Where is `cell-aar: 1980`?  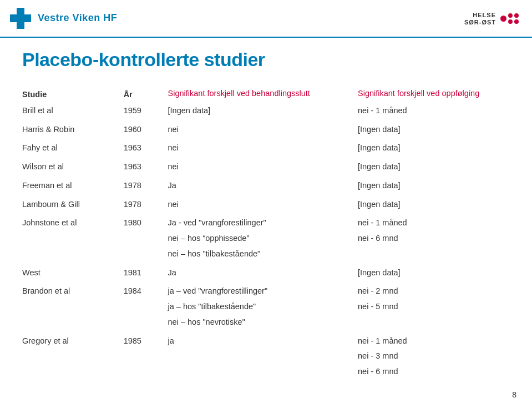
cell-aar: 1980 is located at coordinates (146, 239).